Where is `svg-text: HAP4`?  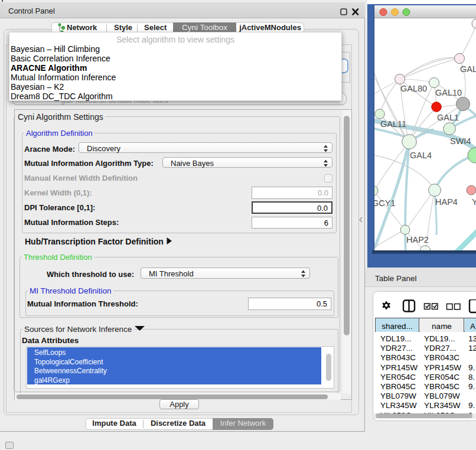
svg-text: HAP4 is located at coordinates (446, 202).